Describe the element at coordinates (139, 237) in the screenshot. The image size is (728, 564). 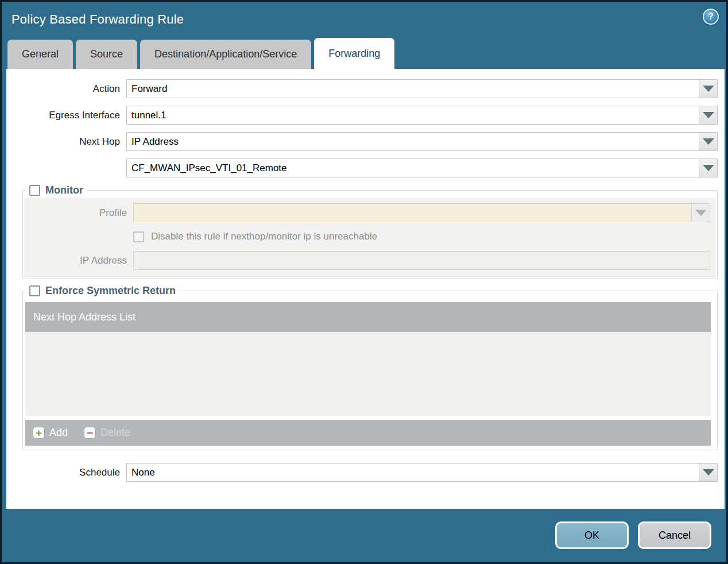
I see `disable-rule-checkbox` at that location.